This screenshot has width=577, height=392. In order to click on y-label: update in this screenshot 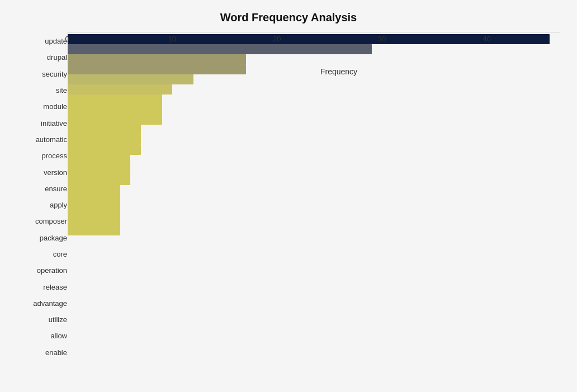, I will do `click(42, 41)`.